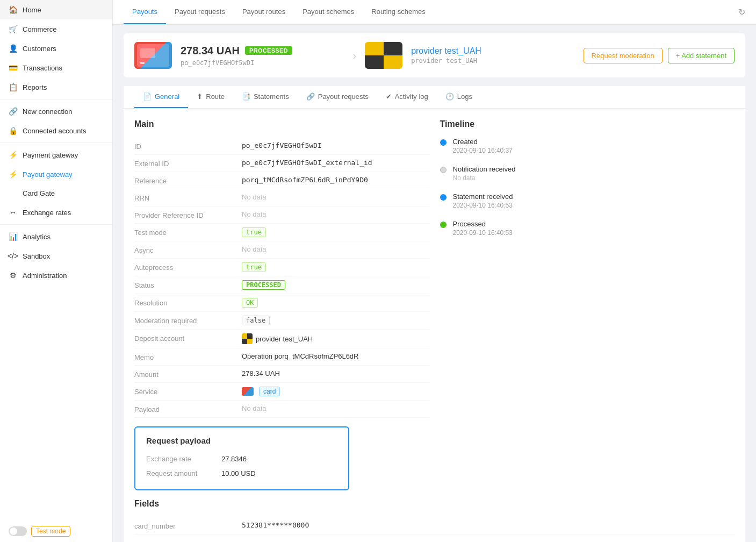 The height and width of the screenshot is (542, 756). I want to click on field-row: External IDpo_e0c7jfVEGHOf5wDI_external_…, so click(282, 163).